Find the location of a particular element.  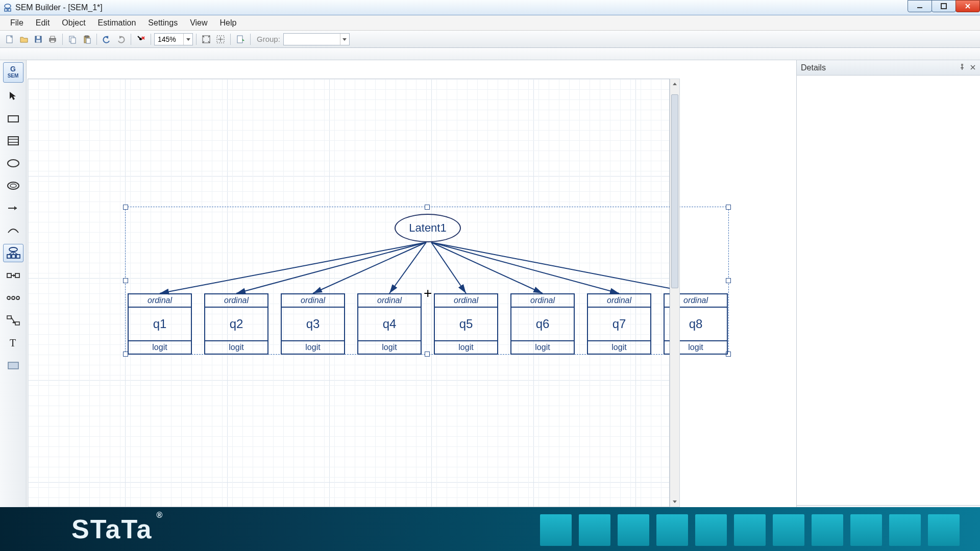

details-header: Details is located at coordinates (888, 68).